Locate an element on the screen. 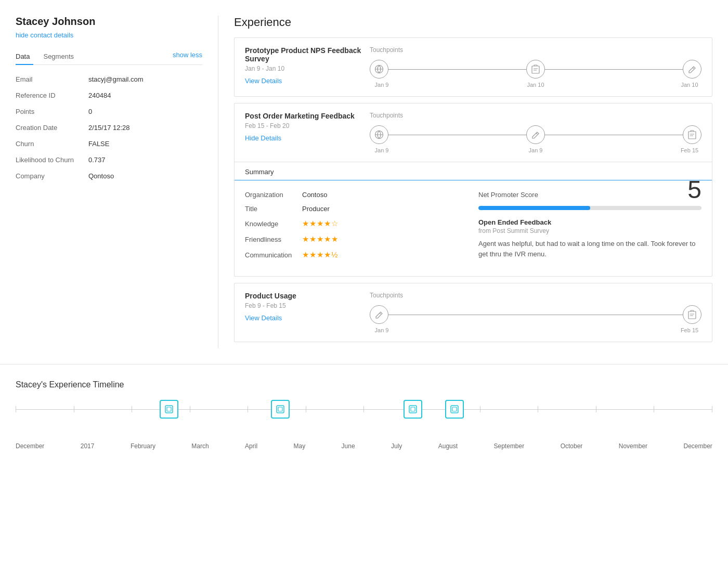  label-email: Email is located at coordinates (52, 79).